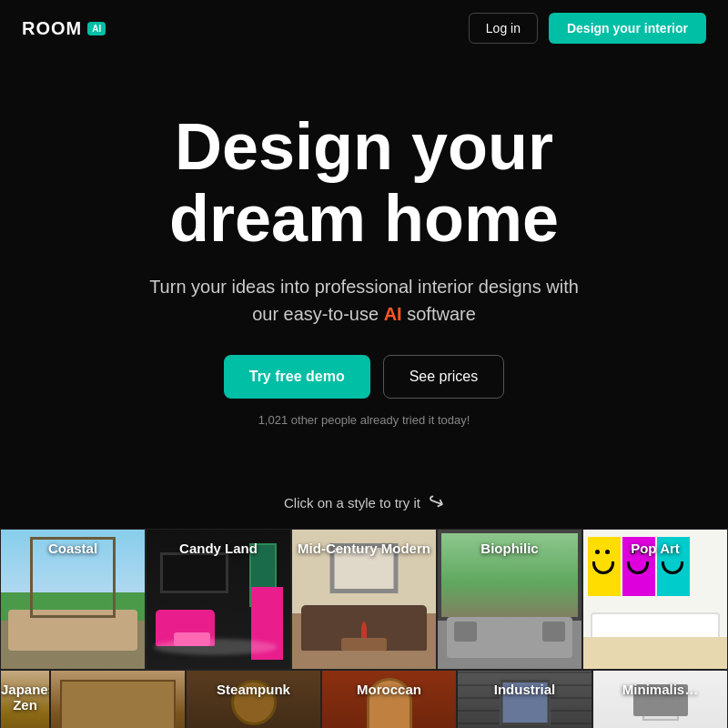  I want to click on pop-floor, so click(655, 653).